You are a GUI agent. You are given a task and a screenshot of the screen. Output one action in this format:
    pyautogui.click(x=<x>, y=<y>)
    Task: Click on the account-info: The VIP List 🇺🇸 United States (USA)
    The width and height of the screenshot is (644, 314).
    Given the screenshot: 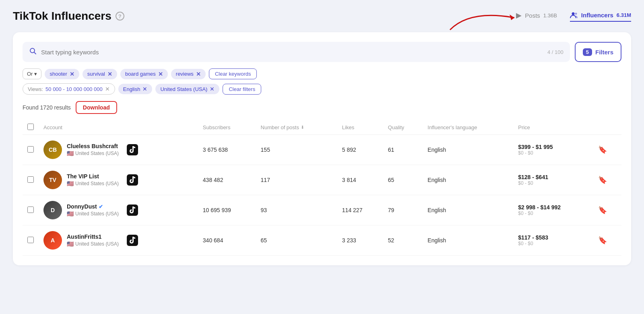 What is the action you would take?
    pyautogui.click(x=93, y=180)
    